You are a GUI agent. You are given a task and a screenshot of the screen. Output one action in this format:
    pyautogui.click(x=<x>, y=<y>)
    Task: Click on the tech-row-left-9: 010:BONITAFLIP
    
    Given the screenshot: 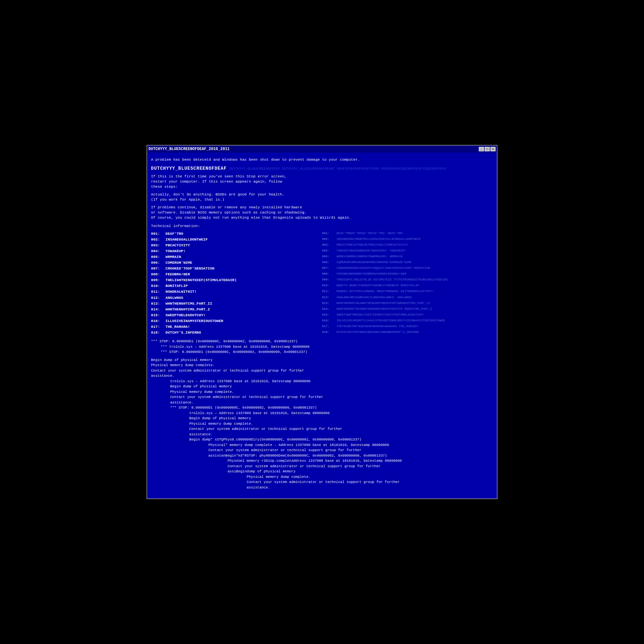 What is the action you would take?
    pyautogui.click(x=237, y=286)
    